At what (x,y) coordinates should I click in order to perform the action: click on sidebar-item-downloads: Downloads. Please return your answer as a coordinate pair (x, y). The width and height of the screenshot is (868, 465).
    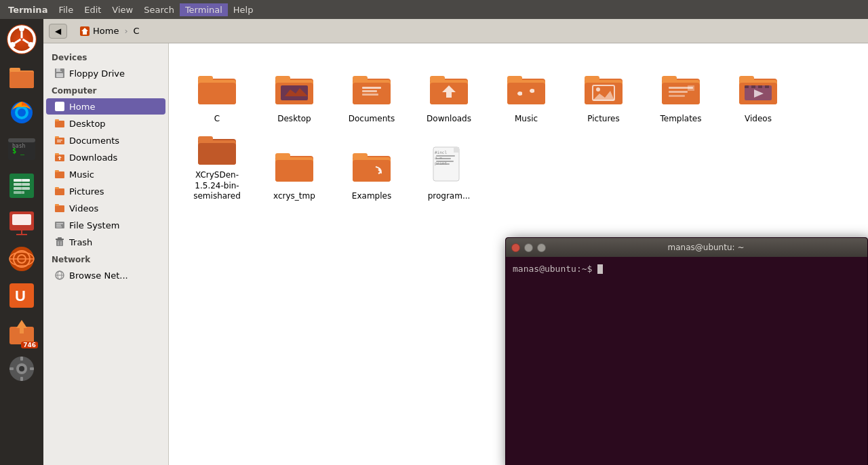
    Looking at the image, I should click on (106, 157).